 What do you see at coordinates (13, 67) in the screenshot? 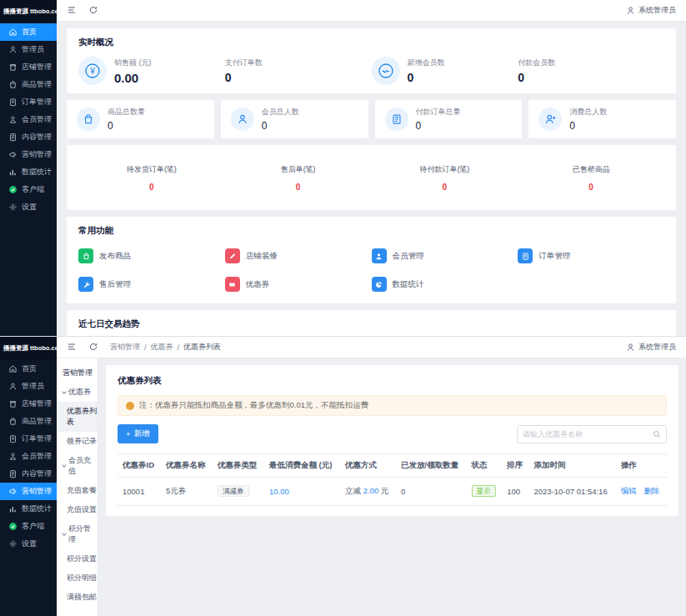
I see `shop-icon` at bounding box center [13, 67].